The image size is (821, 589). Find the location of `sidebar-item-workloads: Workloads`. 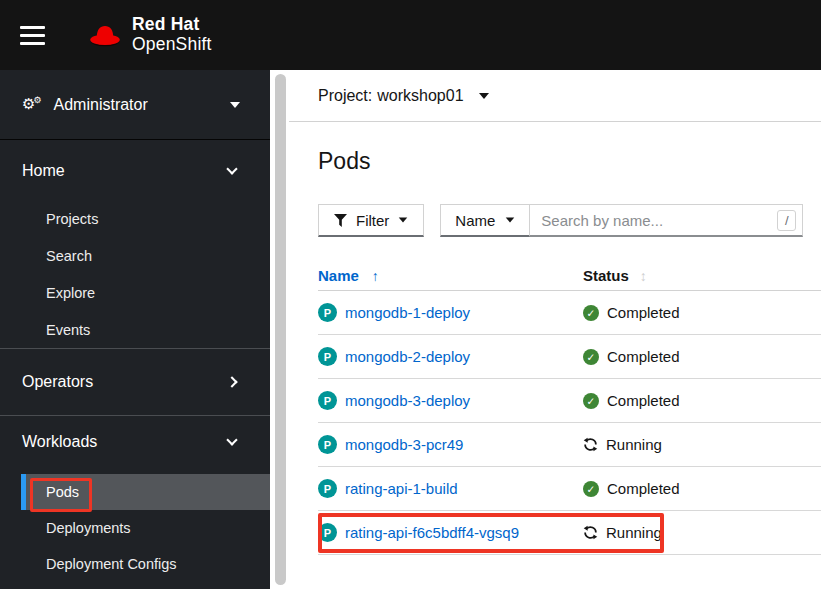

sidebar-item-workloads: Workloads is located at coordinates (135, 442).